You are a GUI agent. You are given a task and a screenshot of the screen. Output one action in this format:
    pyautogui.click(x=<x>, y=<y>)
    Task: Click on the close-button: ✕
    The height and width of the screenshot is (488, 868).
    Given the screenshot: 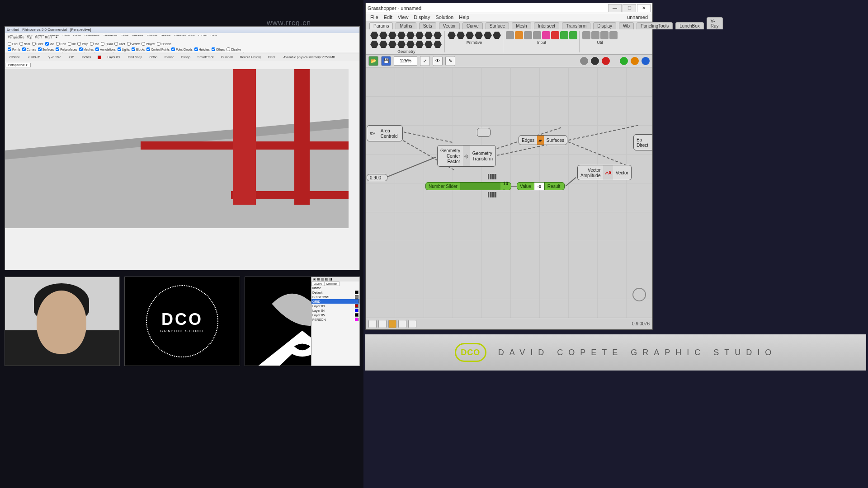 What is the action you would take?
    pyautogui.click(x=644, y=8)
    